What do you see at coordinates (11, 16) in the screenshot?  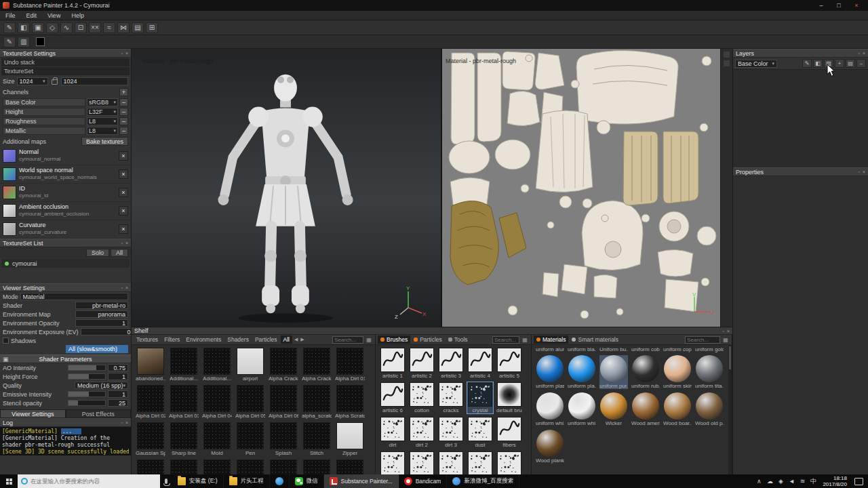 I see `menu-file: File` at bounding box center [11, 16].